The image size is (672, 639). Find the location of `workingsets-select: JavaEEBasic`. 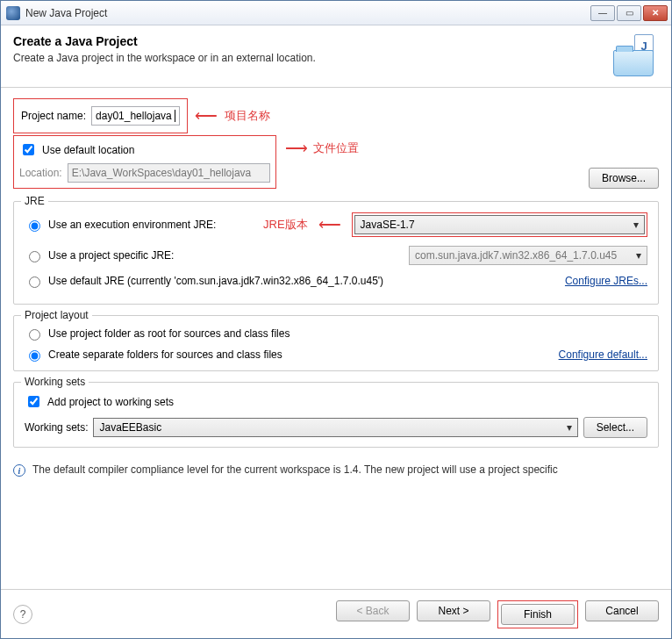

workingsets-select: JavaEEBasic is located at coordinates (335, 427).